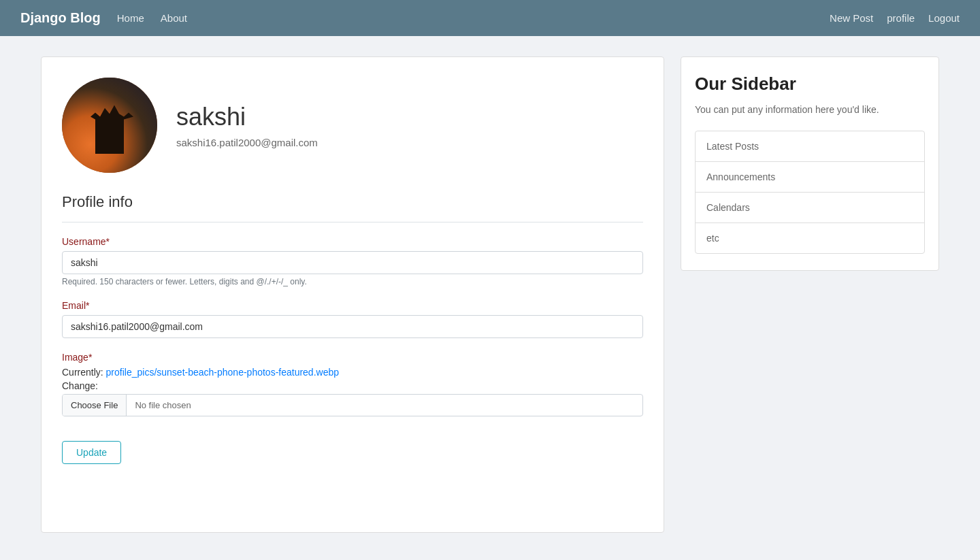 This screenshot has height=560, width=980. Describe the element at coordinates (810, 177) in the screenshot. I see `sidebar-item-announcements: Announcements` at that location.